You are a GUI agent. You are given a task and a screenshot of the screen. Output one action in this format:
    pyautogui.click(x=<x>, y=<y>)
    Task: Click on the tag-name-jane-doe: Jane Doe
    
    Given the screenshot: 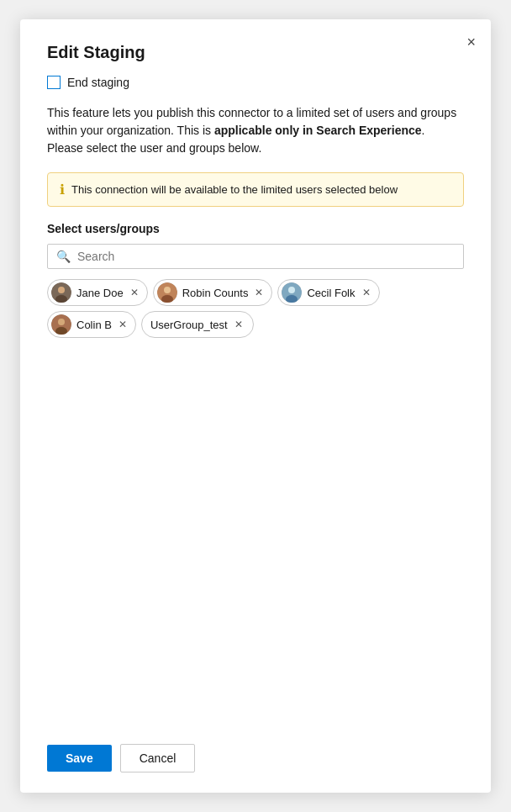 What is the action you would take?
    pyautogui.click(x=100, y=293)
    